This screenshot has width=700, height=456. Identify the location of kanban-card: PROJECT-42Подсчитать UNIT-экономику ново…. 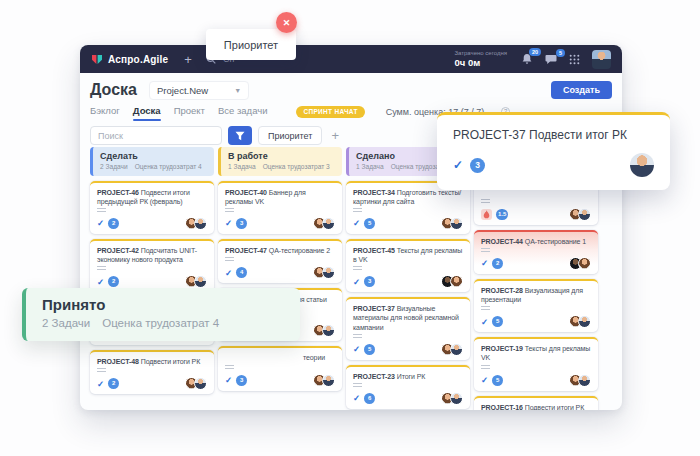
(152, 266).